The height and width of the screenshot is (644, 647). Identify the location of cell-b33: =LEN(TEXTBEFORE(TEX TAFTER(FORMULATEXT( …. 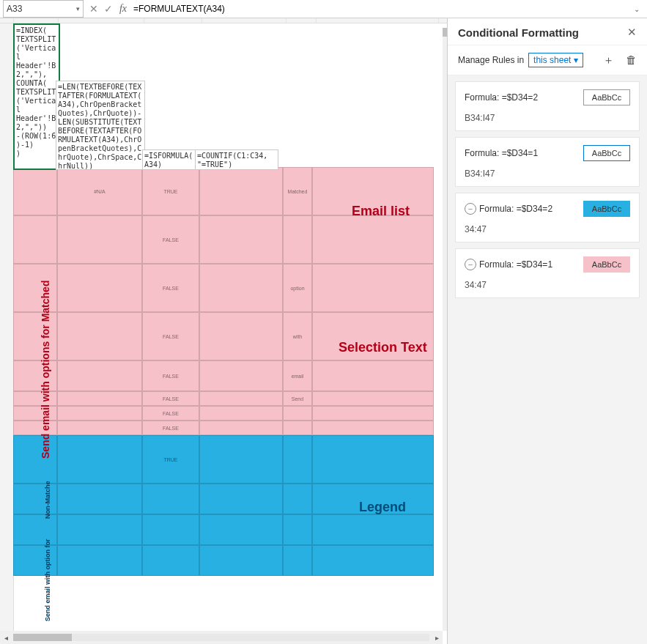
(100, 125).